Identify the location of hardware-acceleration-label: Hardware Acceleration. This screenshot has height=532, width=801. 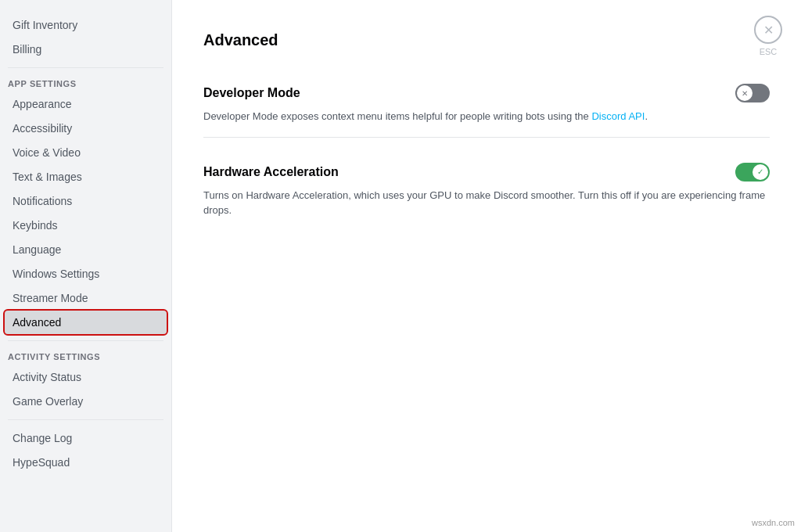
(271, 172).